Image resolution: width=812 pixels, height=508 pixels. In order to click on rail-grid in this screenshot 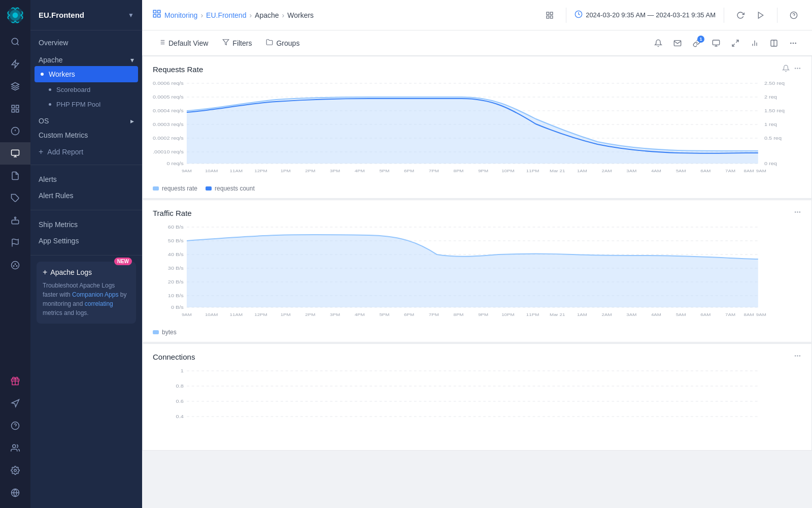, I will do `click(15, 109)`.